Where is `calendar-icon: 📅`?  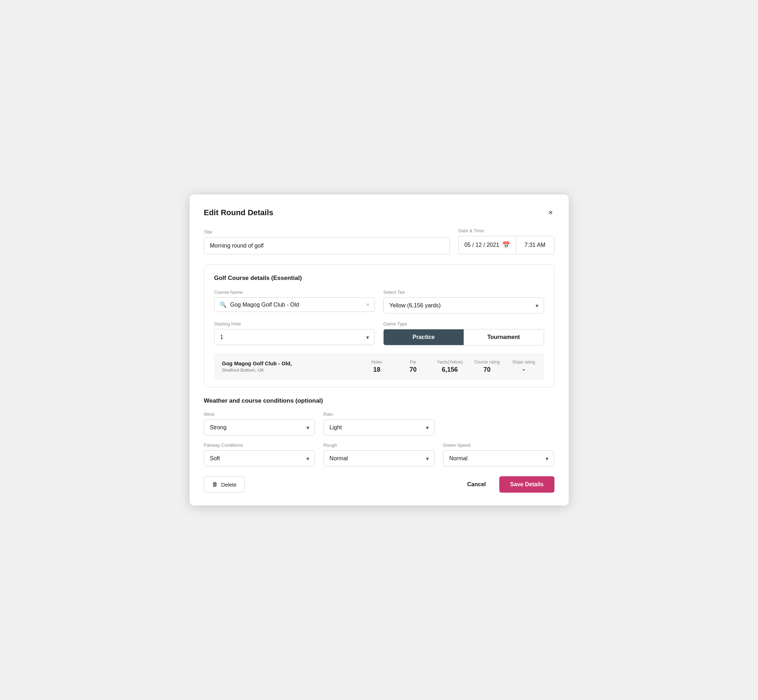
calendar-icon: 📅 is located at coordinates (506, 245).